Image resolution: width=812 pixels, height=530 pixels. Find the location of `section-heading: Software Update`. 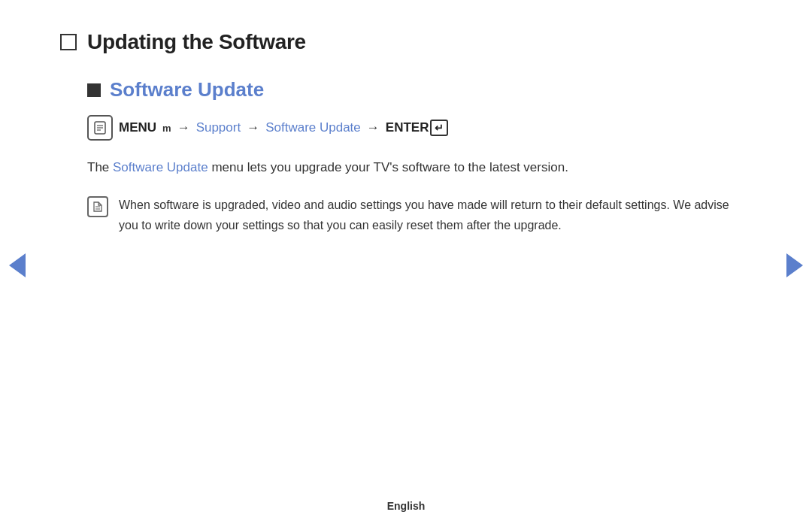

section-heading: Software Update is located at coordinates (420, 90).